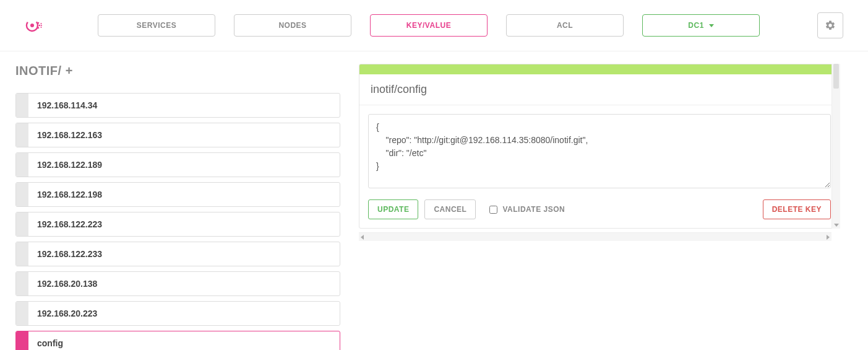 The image size is (868, 350). Describe the element at coordinates (178, 71) in the screenshot. I see `breadcrumb: INOTIF/ +` at that location.